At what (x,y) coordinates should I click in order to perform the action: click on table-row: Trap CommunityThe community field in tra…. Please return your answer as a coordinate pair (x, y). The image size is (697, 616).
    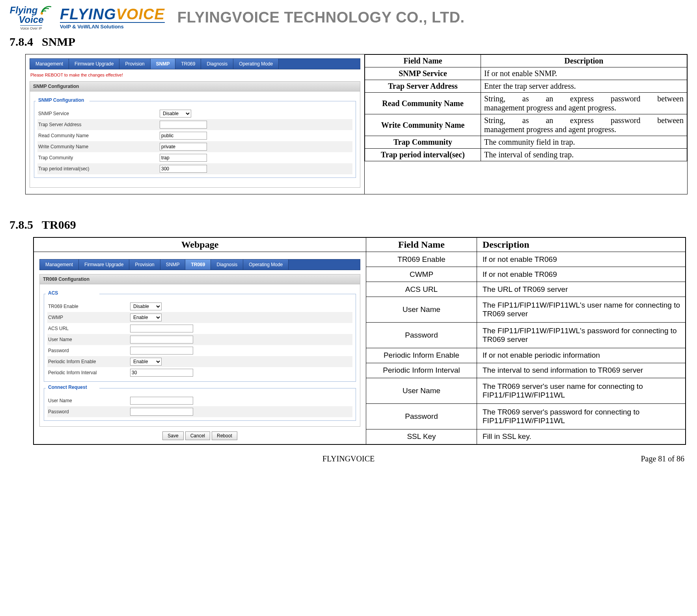
    Looking at the image, I should click on (526, 142).